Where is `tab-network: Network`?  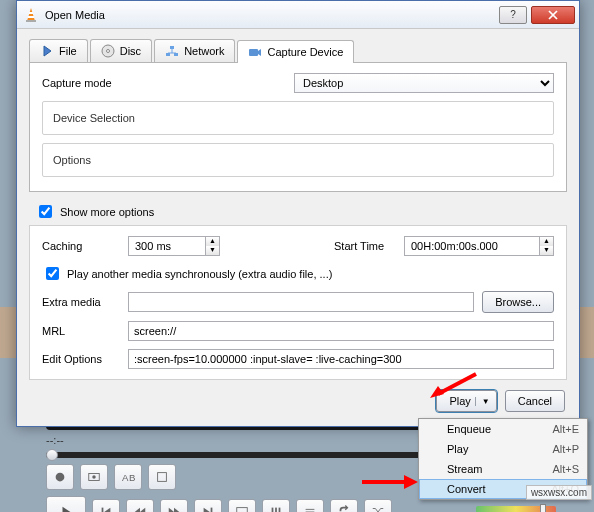 tab-network: Network is located at coordinates (194, 50).